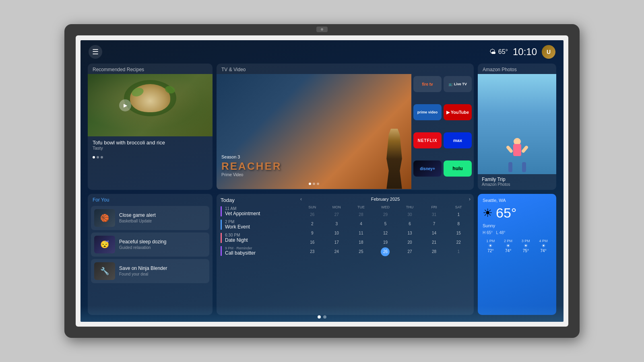 The image size is (644, 362). I want to click on cal-day: 8, so click(458, 224).